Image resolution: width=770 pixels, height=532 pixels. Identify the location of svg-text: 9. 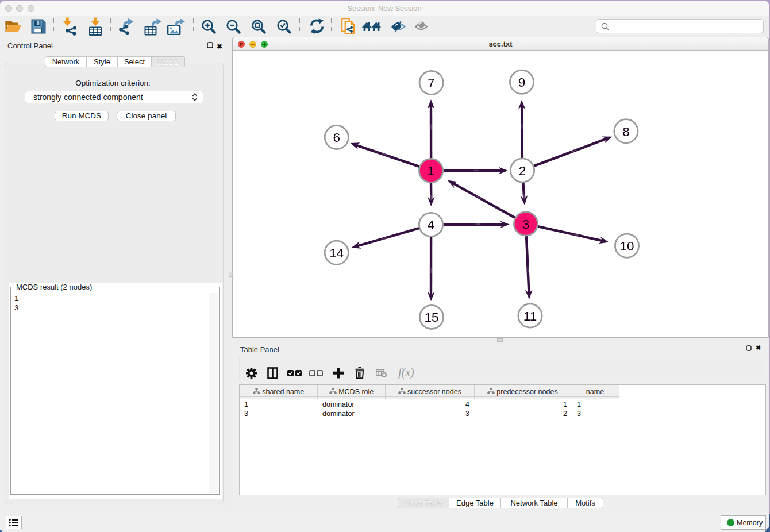
(522, 83).